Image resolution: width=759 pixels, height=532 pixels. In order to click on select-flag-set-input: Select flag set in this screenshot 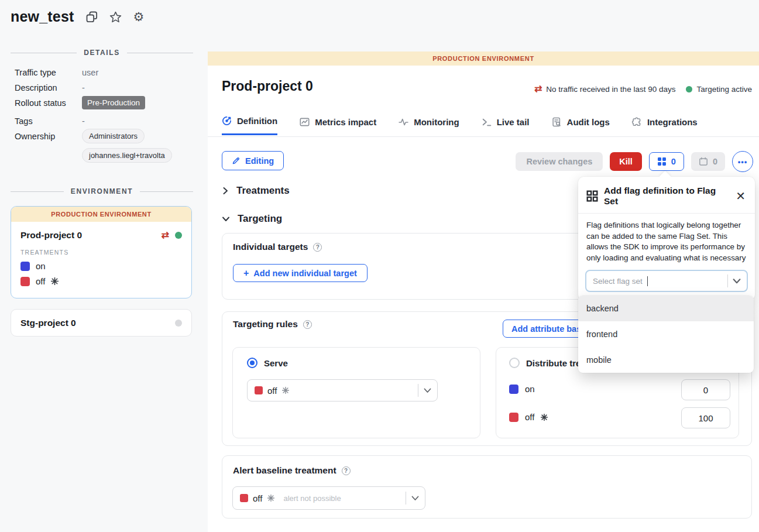, I will do `click(667, 281)`.